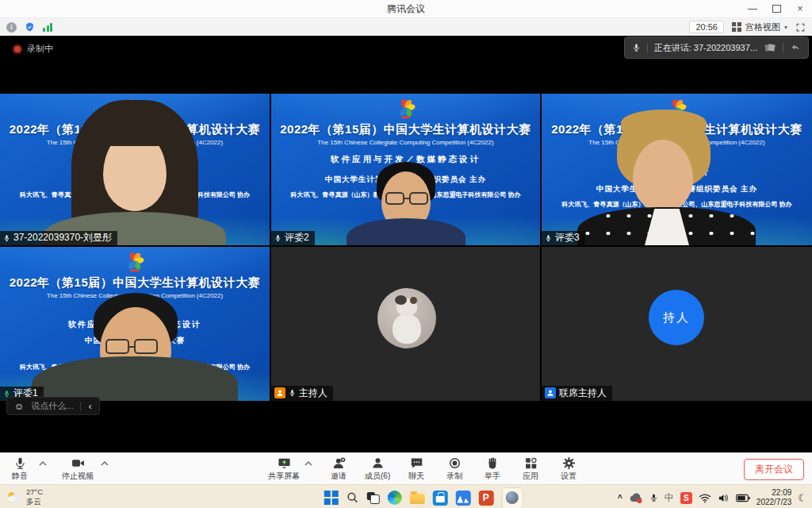 The width and height of the screenshot is (812, 508). Describe the element at coordinates (17, 49) in the screenshot. I see `record-dot-icon` at that location.